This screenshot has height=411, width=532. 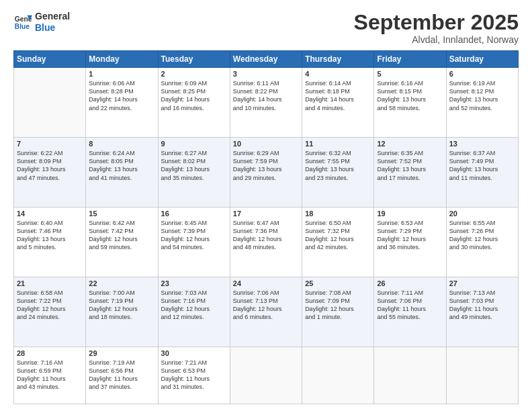 What do you see at coordinates (194, 305) in the screenshot?
I see `day-content: Sunrise: 7:03 AM Sunset: 7:16 PM Dayligh…` at bounding box center [194, 305].